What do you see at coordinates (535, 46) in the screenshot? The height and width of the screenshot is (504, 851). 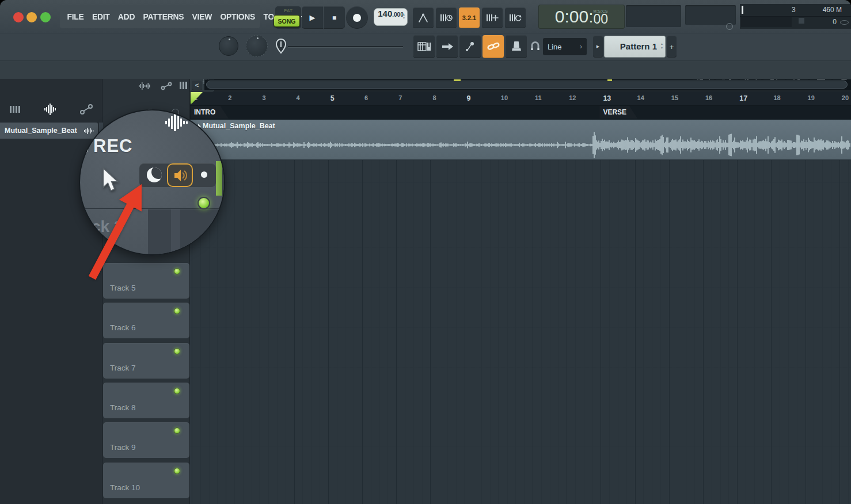 I see `snap-magnet-icon` at bounding box center [535, 46].